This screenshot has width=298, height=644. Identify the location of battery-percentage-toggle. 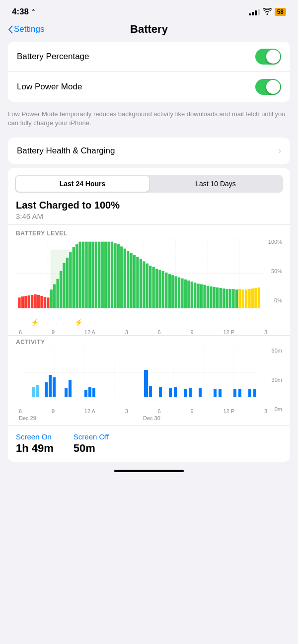
(268, 57).